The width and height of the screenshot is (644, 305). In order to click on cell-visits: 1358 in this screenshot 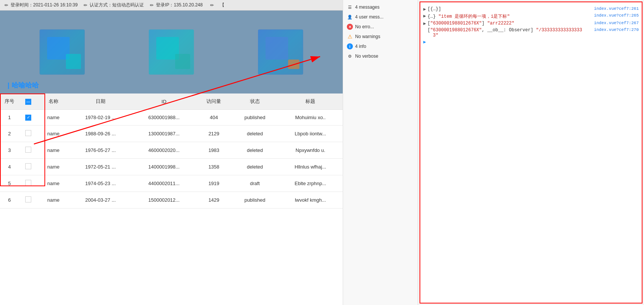, I will do `click(214, 167)`.